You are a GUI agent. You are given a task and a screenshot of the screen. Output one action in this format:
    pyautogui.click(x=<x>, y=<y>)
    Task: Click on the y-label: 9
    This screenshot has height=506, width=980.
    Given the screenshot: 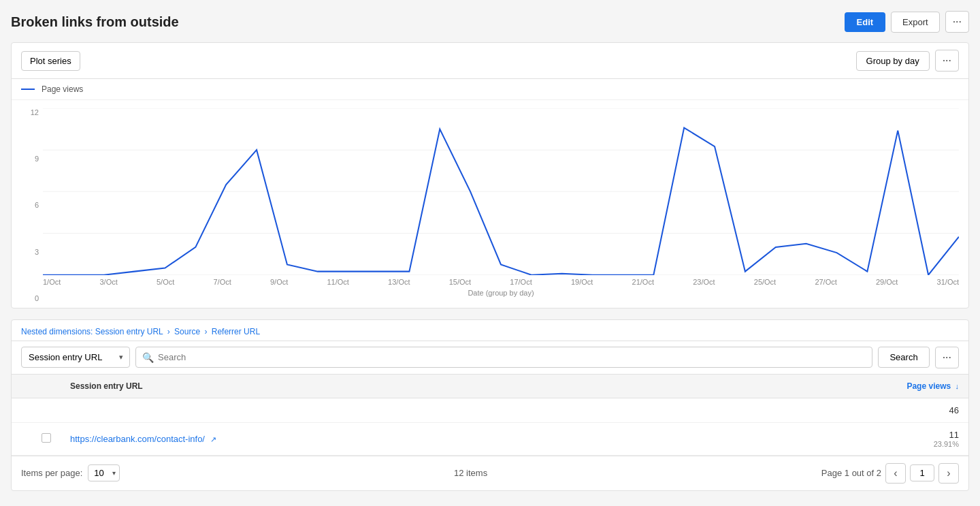 What is the action you would take?
    pyautogui.click(x=37, y=159)
    